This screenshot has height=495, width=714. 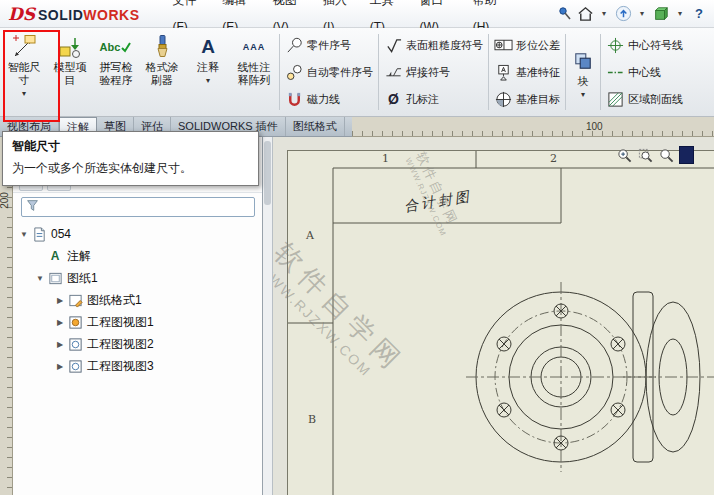 I want to click on help-icon: ?, so click(x=699, y=14).